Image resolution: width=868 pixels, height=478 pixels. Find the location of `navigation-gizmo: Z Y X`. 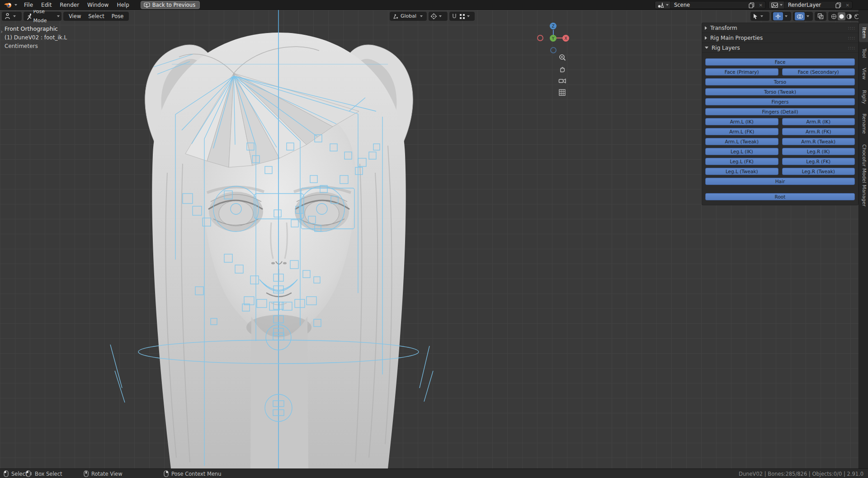

navigation-gizmo: Z Y X is located at coordinates (553, 38).